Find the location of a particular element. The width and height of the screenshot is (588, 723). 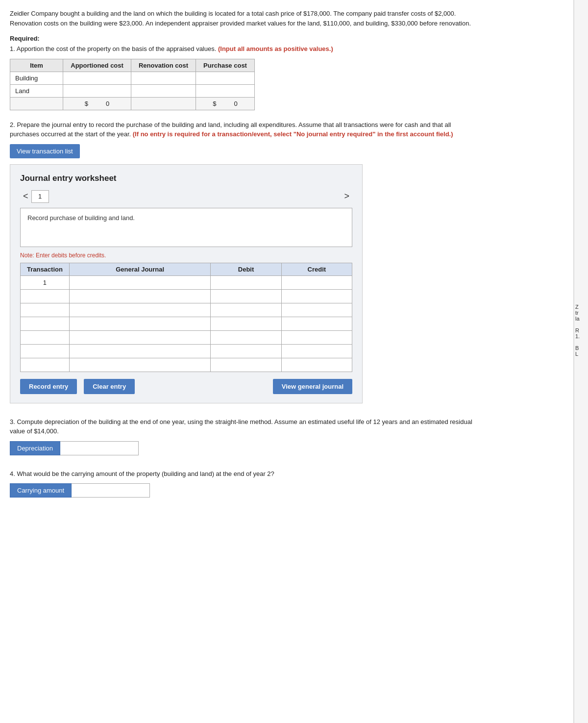

footer-empty2 is located at coordinates (164, 103).